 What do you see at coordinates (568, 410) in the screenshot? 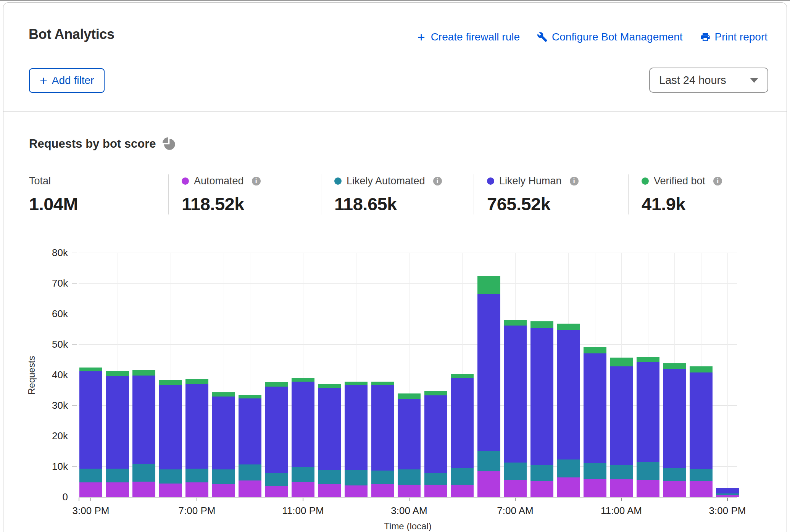
I see `bar-18-9-00-am` at bounding box center [568, 410].